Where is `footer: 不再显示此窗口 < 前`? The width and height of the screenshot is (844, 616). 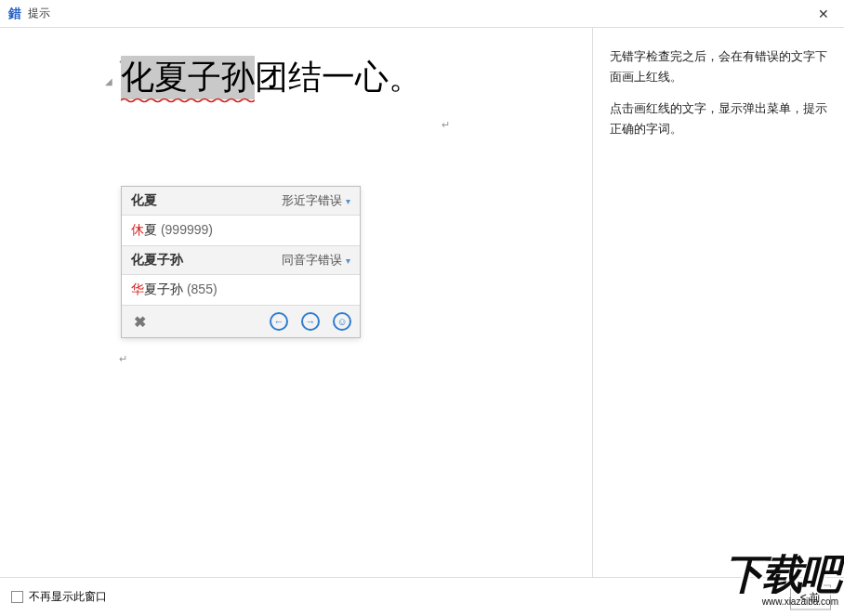 footer: 不再显示此窗口 < 前 is located at coordinates (422, 596).